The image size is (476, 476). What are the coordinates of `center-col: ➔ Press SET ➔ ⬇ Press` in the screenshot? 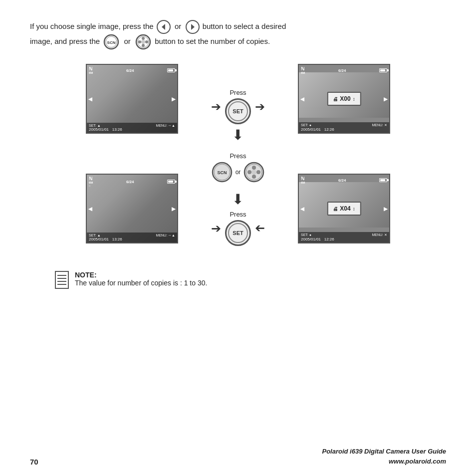 It's located at (238, 155).